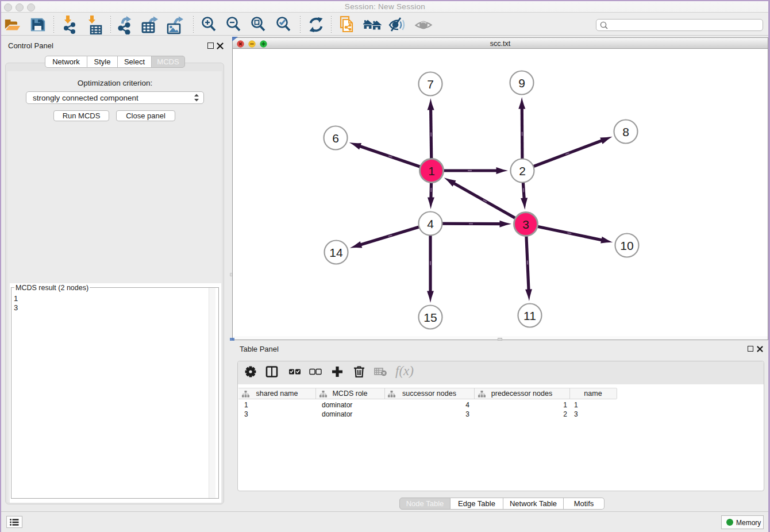  Describe the element at coordinates (626, 246) in the screenshot. I see `svg-text: 10` at that location.